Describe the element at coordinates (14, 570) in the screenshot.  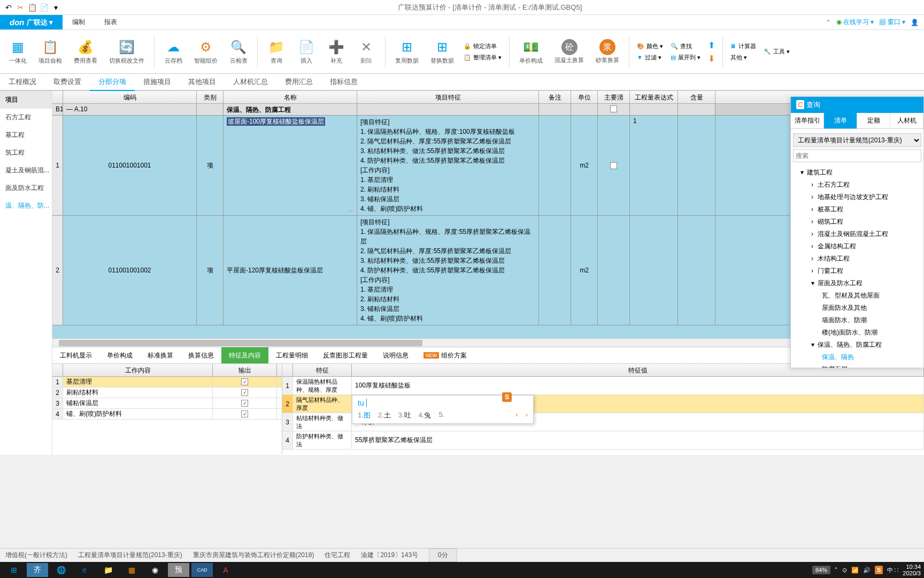
I see `start-button: ⊞` at that location.